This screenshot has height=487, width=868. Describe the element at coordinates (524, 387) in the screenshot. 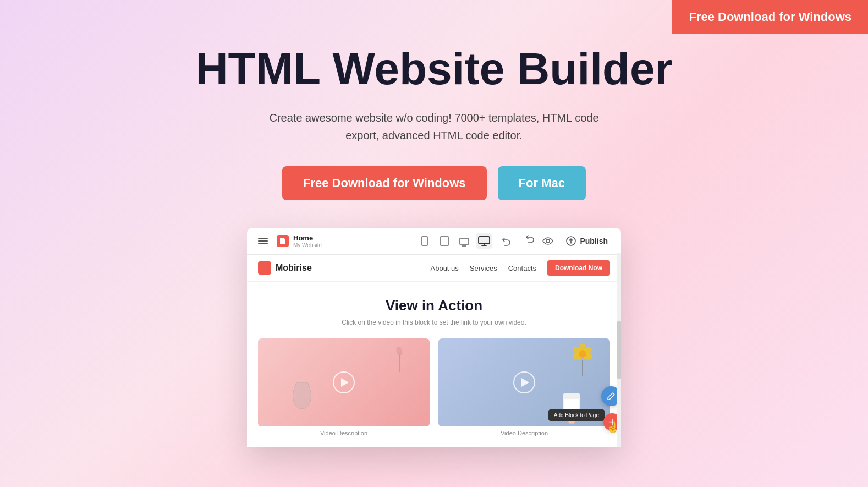

I see `video-item-2: Video Description` at that location.